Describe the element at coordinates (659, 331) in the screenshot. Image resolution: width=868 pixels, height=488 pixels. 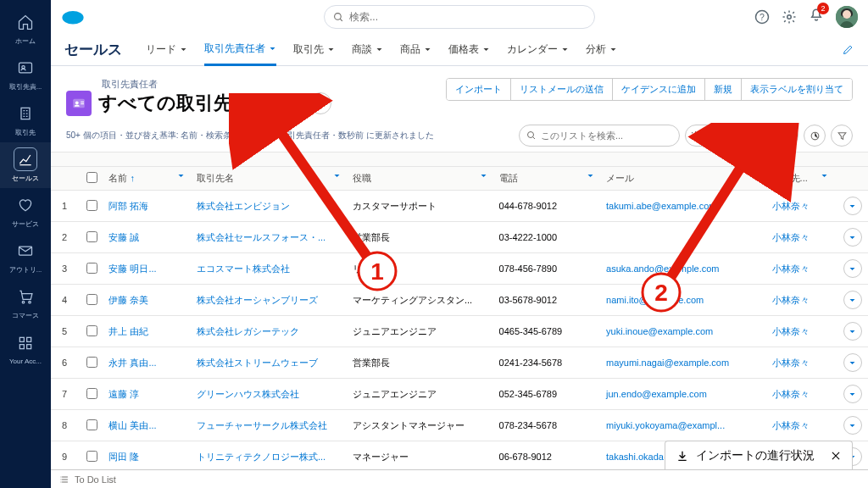
I see `cell-email: yuki.inoue@example.com` at that location.